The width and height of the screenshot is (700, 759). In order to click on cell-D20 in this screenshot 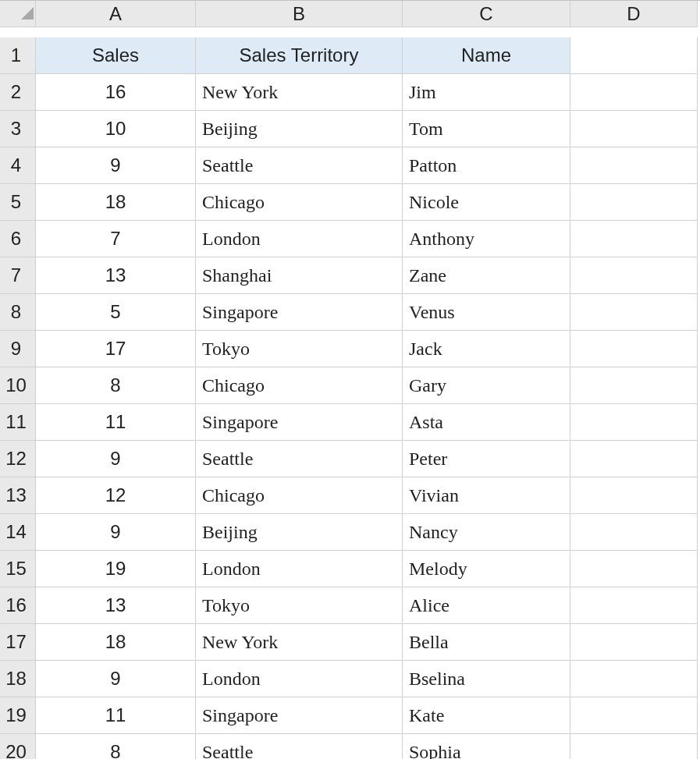, I will do `click(634, 747)`.